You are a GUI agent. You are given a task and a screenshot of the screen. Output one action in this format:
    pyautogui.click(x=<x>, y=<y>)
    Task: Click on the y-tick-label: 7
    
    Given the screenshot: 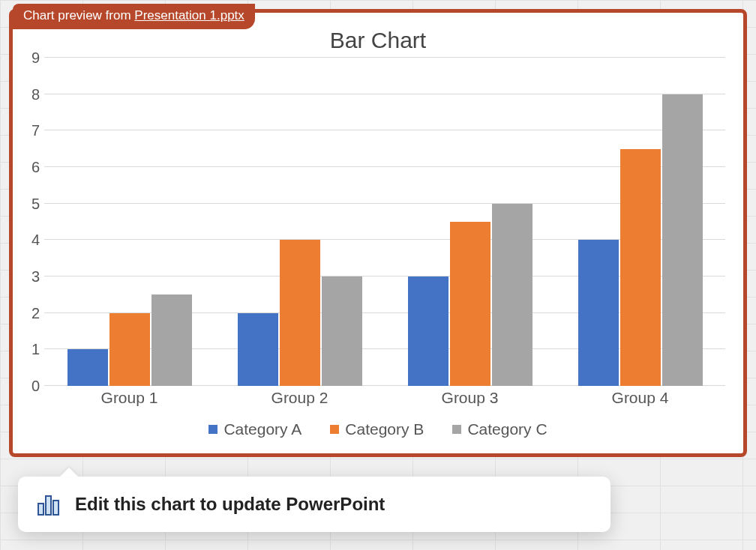 What is the action you would take?
    pyautogui.click(x=36, y=130)
    